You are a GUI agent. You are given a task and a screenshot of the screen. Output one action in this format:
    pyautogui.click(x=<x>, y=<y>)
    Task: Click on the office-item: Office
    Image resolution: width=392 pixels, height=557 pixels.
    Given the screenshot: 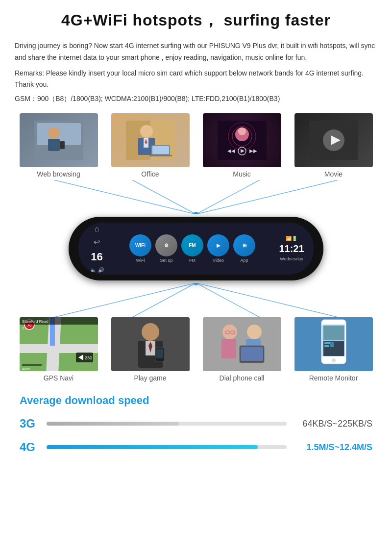 What is the action you would take?
    pyautogui.click(x=150, y=146)
    